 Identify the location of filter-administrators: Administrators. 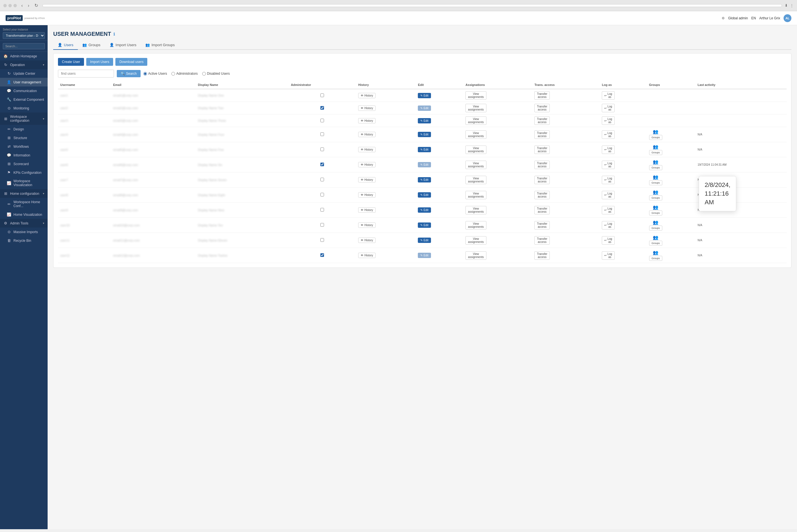
(185, 74).